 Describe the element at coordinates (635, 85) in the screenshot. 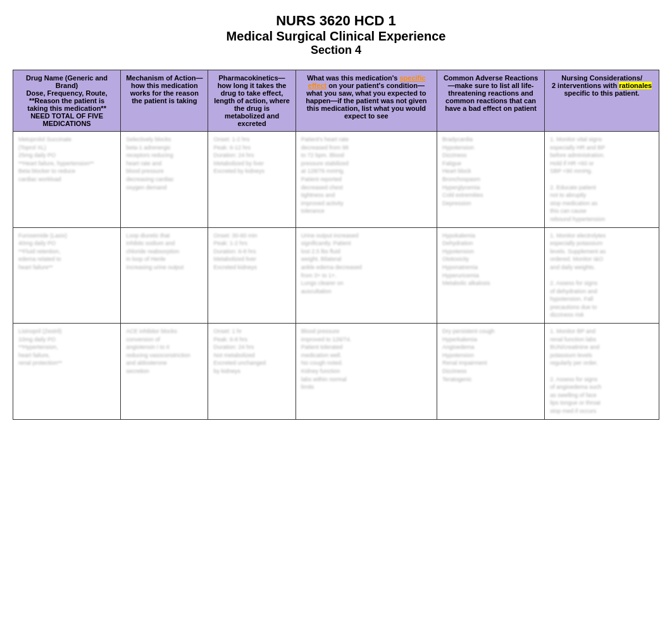

I see `rationales-highlight: rationales` at that location.